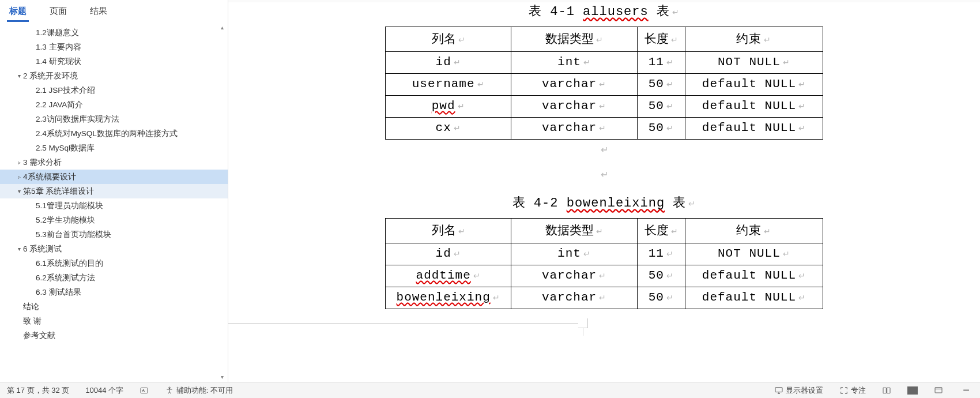  I want to click on table-cell: cx↵, so click(448, 129).